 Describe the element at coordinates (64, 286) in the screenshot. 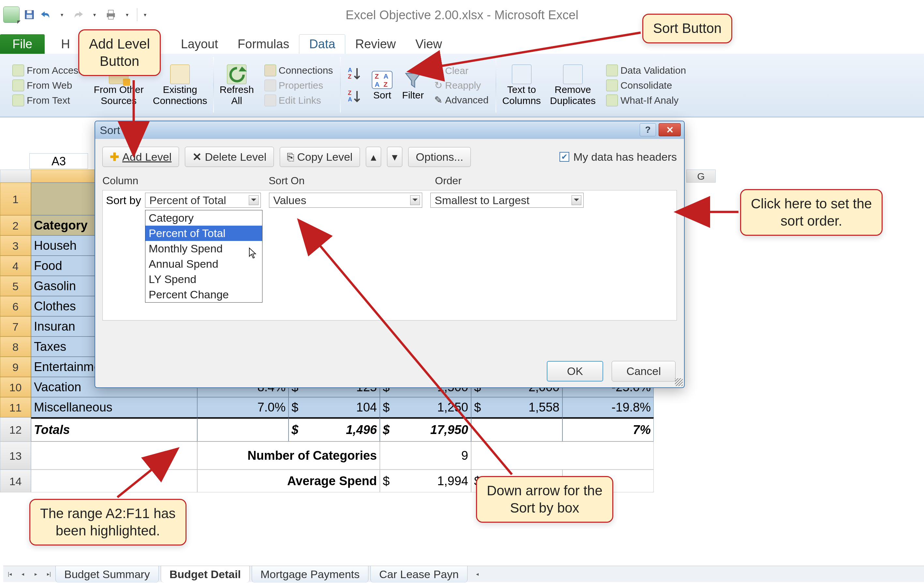

I see `cell: Gasolin` at that location.